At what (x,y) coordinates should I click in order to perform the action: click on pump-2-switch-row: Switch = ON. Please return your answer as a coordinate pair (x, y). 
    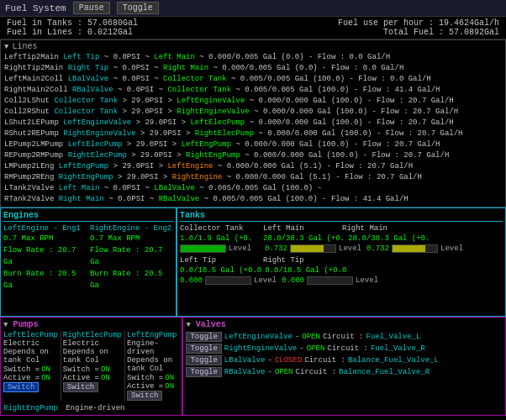
    Looking at the image, I should click on (92, 370).